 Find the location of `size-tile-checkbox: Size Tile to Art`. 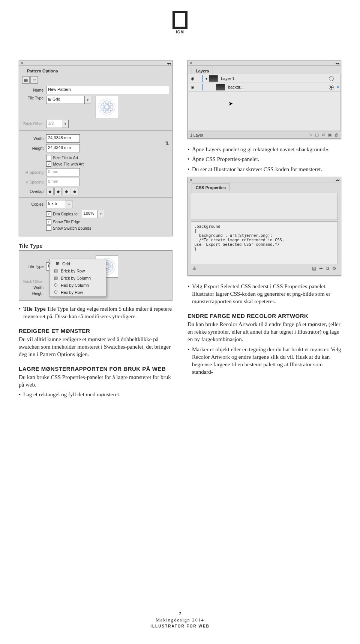

size-tile-checkbox: Size Tile to Art is located at coordinates (108, 158).